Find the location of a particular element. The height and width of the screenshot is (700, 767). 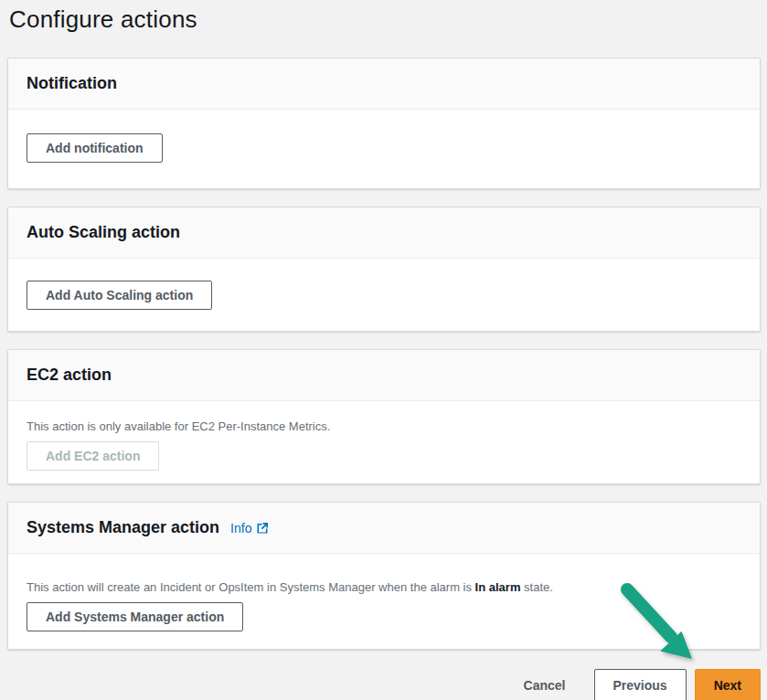

panel-systems-manager-title: Systems Manager action is located at coordinates (123, 528).